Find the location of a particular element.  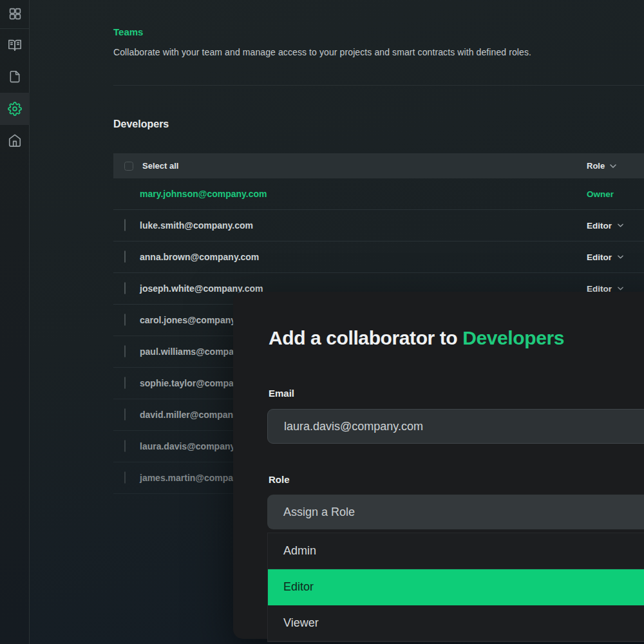

role-option: Admin is located at coordinates (456, 551).